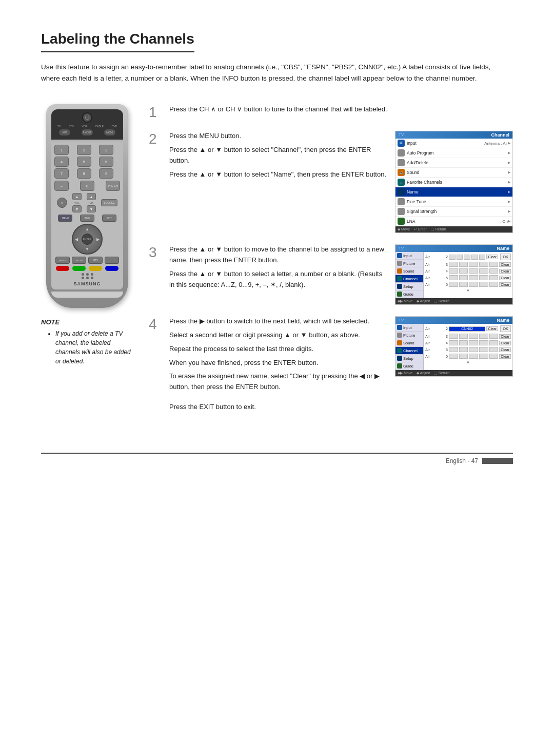 The image size is (554, 756). What do you see at coordinates (444, 328) in the screenshot?
I see `name-num-4-1: 2` at bounding box center [444, 328].